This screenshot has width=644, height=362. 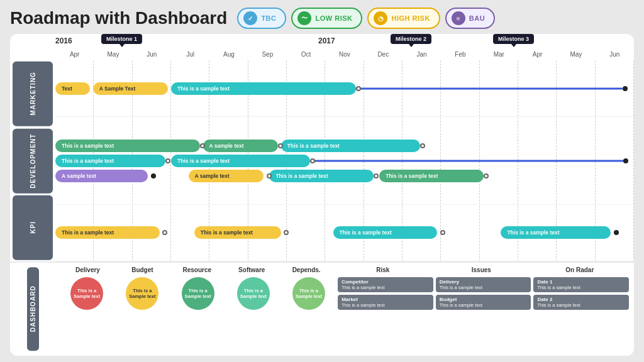 What do you see at coordinates (581, 302) in the screenshot?
I see `radar-date2-card: Date 2 This is a sample text` at bounding box center [581, 302].